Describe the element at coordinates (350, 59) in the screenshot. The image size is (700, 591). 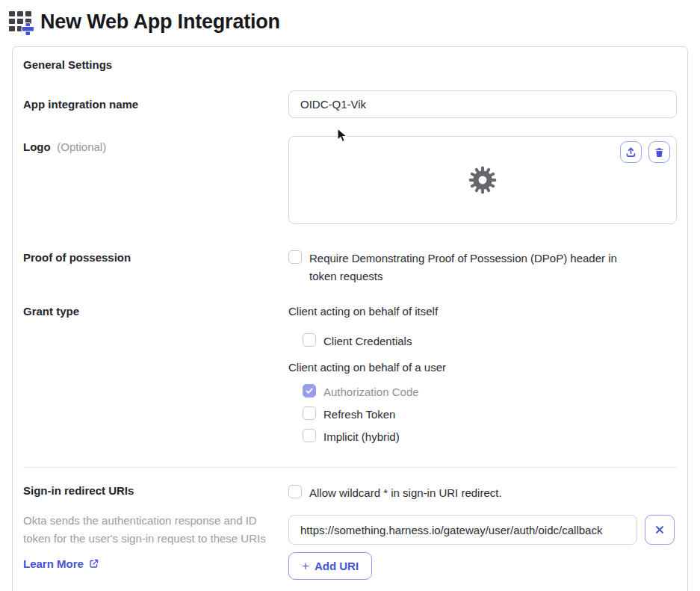
I see `card-heading: General Settings` at that location.